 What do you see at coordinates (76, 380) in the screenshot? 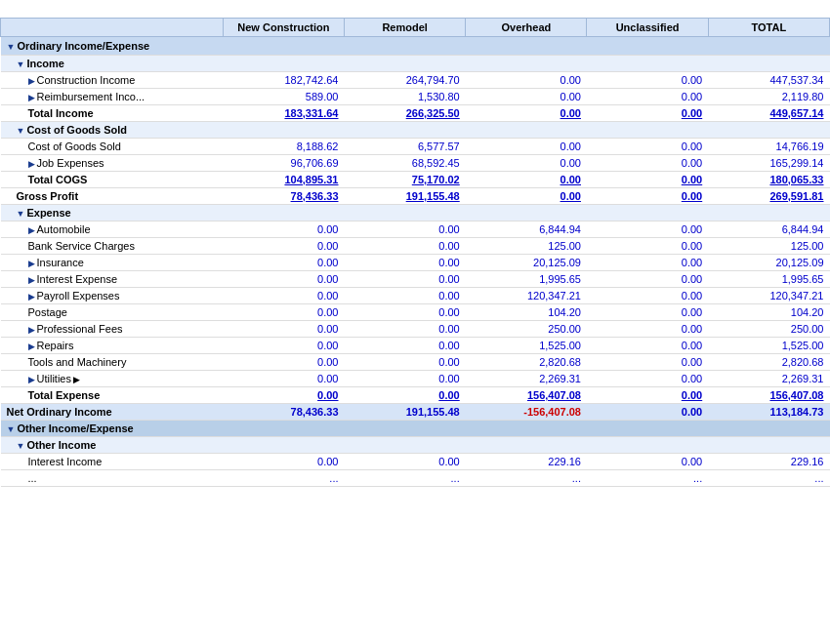
I see `expand-right-icon: ▶` at bounding box center [76, 380].